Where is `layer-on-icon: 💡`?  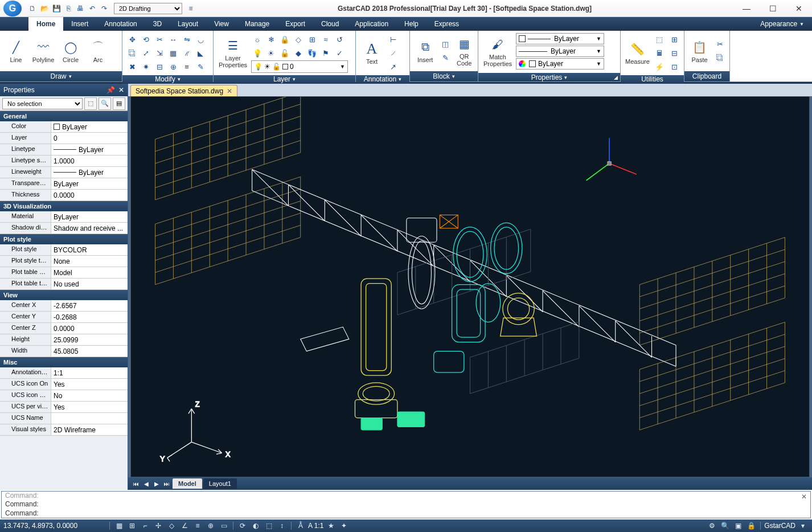 layer-on-icon: 💡 is located at coordinates (257, 53).